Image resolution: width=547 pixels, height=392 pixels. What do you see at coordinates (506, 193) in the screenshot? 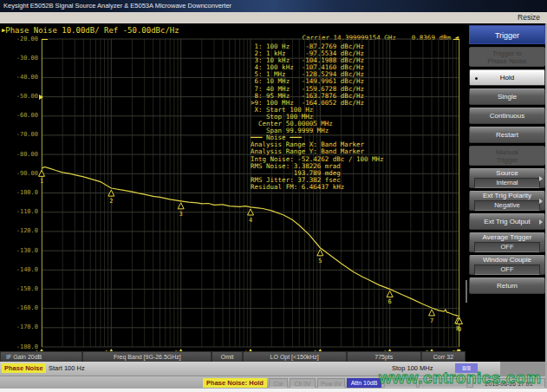
I see `softkey-panel: Trigger Trigger toPhase NoiseHoldSingleC…` at bounding box center [506, 193].